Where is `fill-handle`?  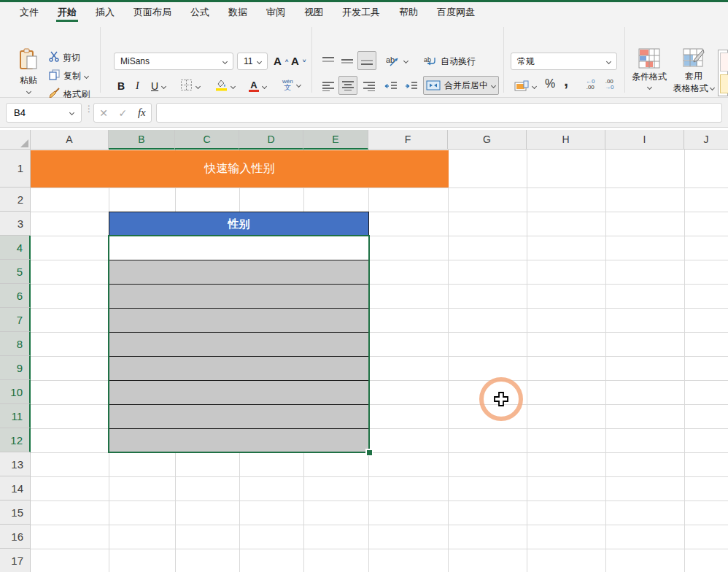 fill-handle is located at coordinates (369, 452).